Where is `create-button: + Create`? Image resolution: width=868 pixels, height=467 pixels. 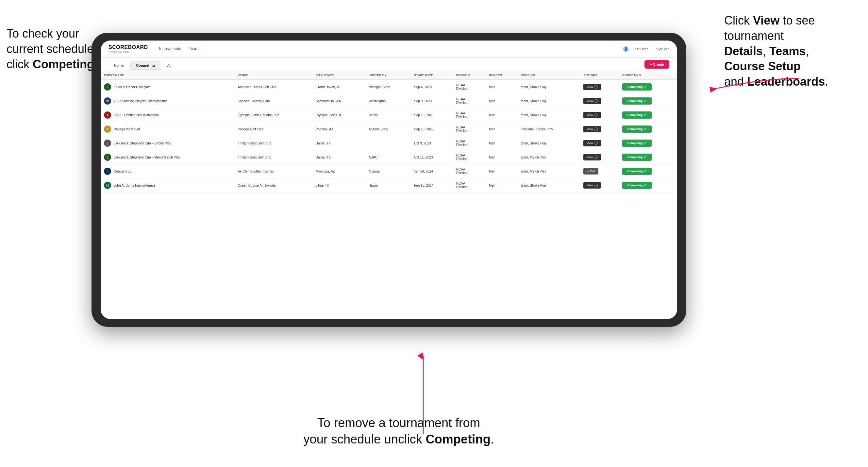
create-button: + Create is located at coordinates (657, 64).